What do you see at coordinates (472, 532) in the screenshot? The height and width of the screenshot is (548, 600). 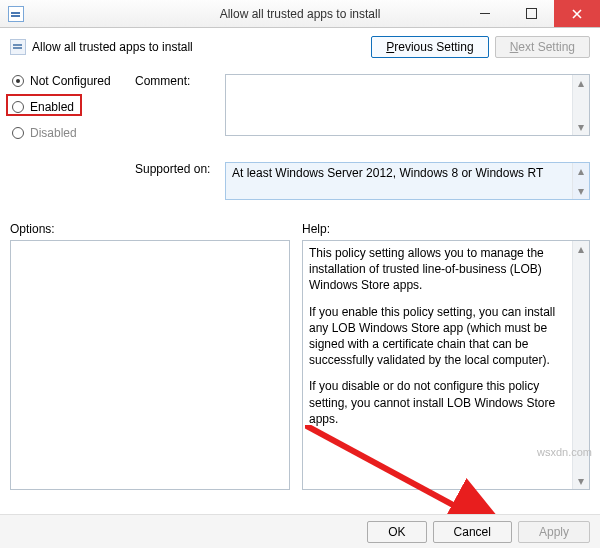 I see `cancel-button: Cancel` at bounding box center [472, 532].